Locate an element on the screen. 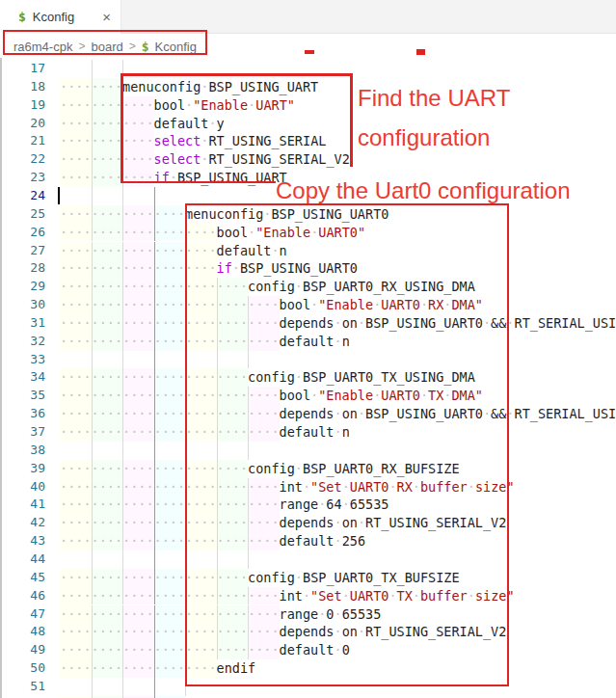 The height and width of the screenshot is (698, 616). annotation-box-uart-left is located at coordinates (121, 128).